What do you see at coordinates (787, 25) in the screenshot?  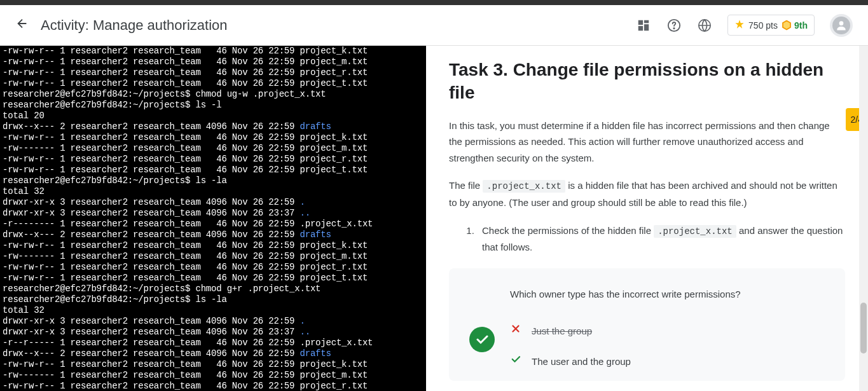 I see `hex-icon` at bounding box center [787, 25].